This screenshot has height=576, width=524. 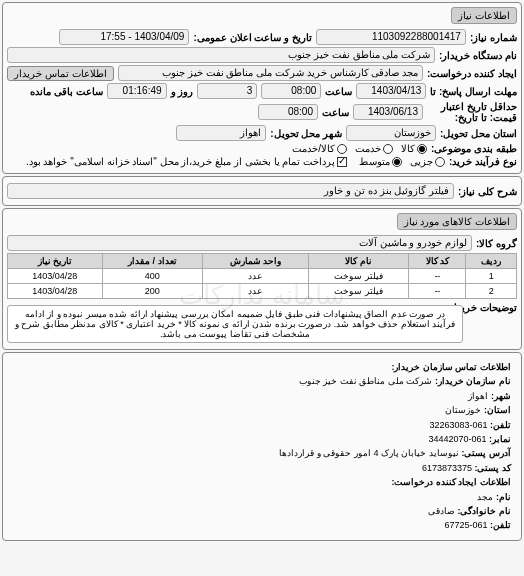 What do you see at coordinates (369, 453) in the screenshot?
I see `c-address: نیوساید خیابان پارک 4 امور حقوقی و قرارد…` at bounding box center [369, 453].